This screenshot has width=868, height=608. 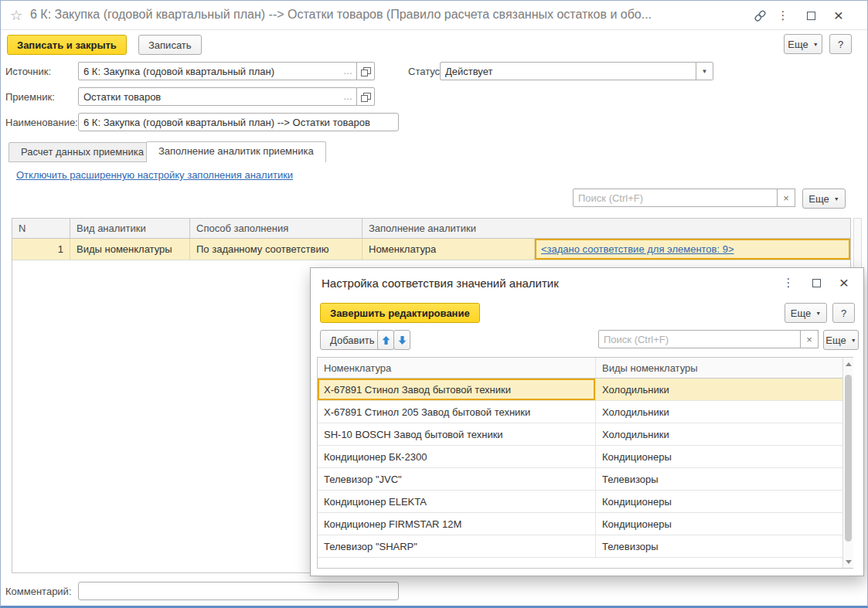 I want to click on receiver-label: Приемник:, so click(x=30, y=97).